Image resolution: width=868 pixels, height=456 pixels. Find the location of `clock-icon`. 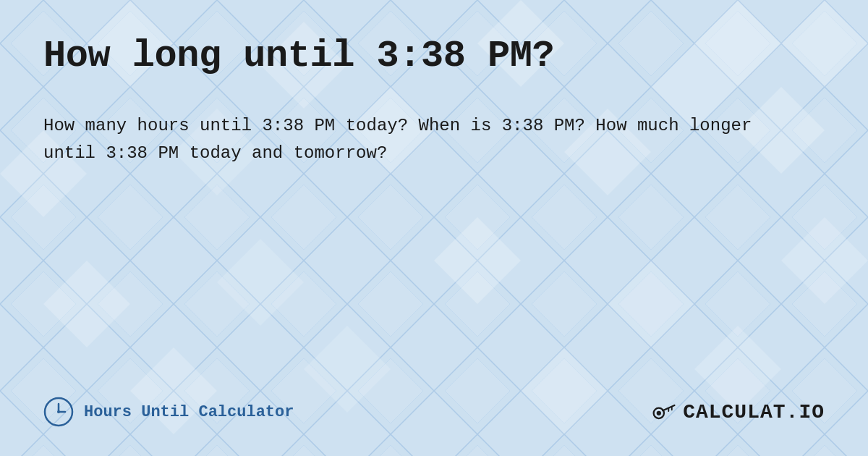

clock-icon is located at coordinates (59, 412).